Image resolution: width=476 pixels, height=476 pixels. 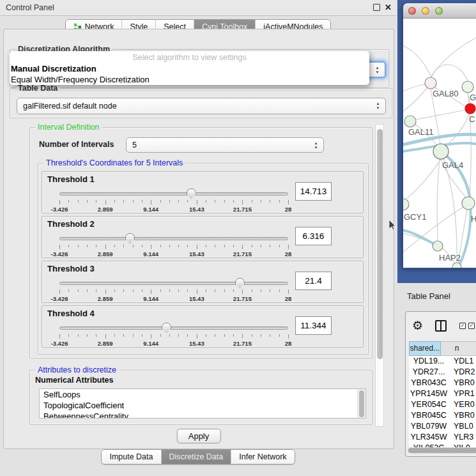 What do you see at coordinates (472, 119) in the screenshot?
I see `node-label: C` at bounding box center [472, 119].